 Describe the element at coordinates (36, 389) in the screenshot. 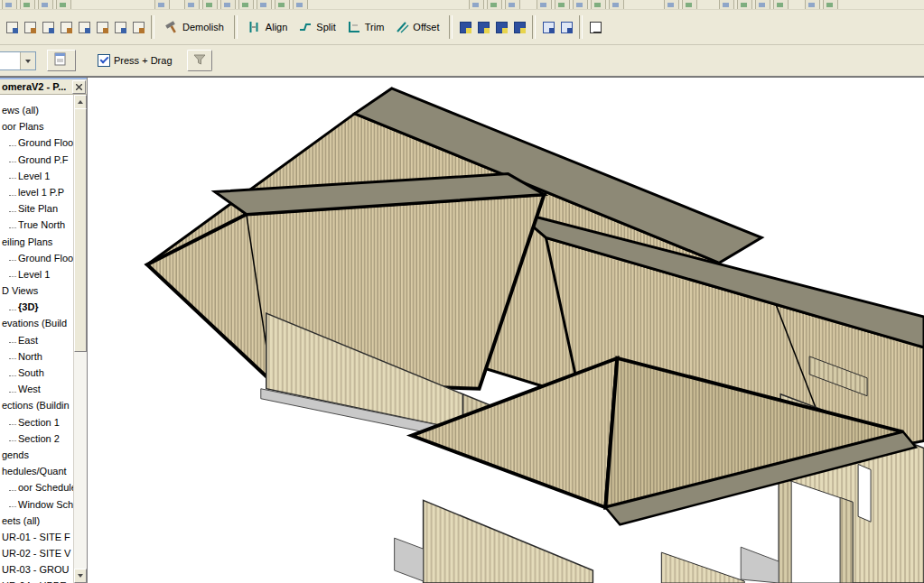

I see `tree-item: West` at that location.